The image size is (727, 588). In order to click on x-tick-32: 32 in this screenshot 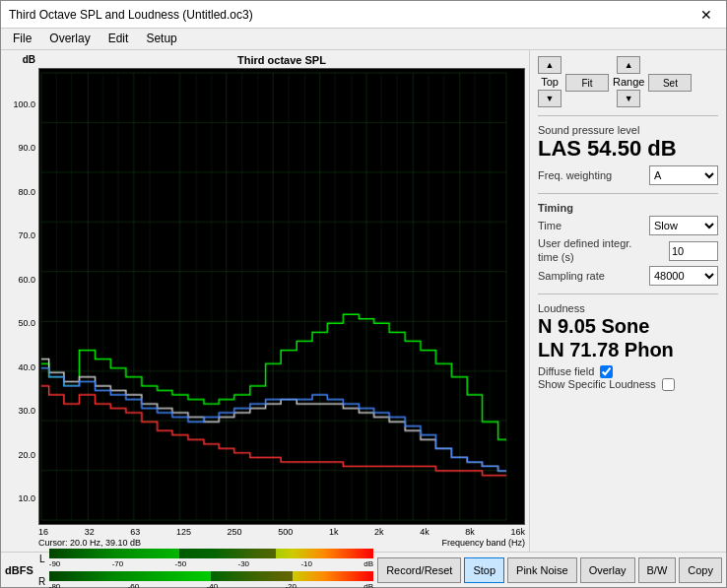, I will do `click(90, 532)`.